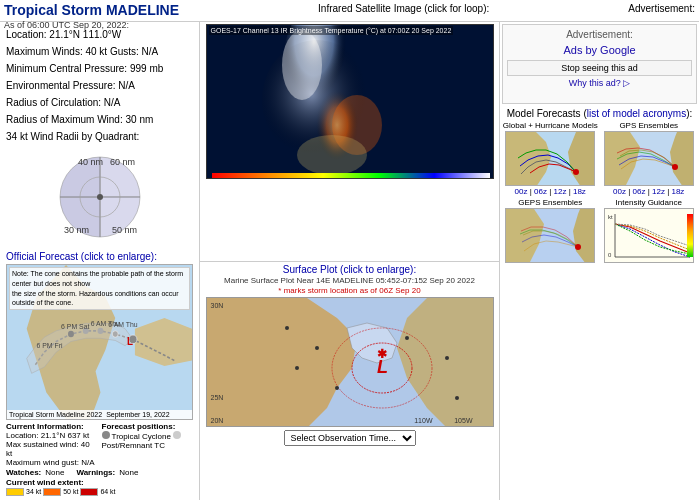 Image resolution: width=699 pixels, height=500 pixels. Describe the element at coordinates (350, 438) in the screenshot. I see `surface-time-select: Select Observation Time...` at that location.